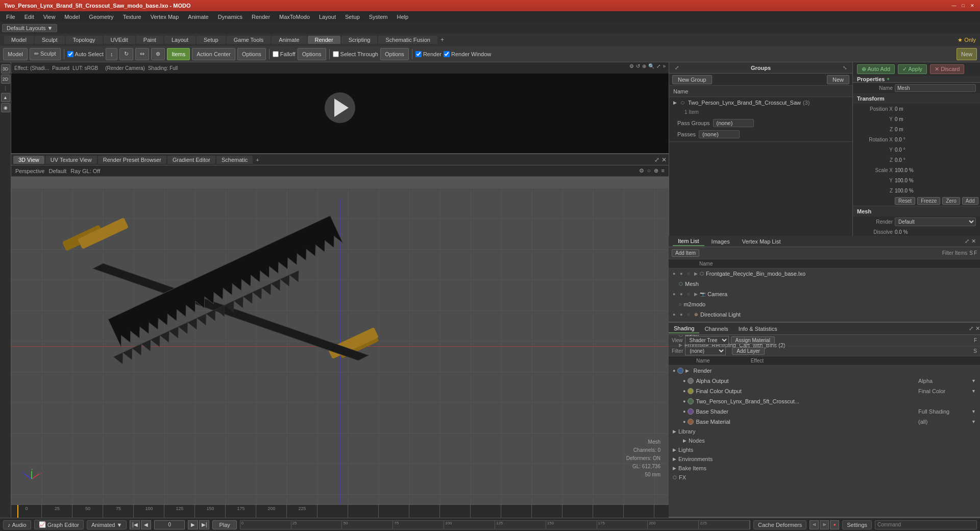 The height and width of the screenshot is (531, 980). Describe the element at coordinates (127, 54) in the screenshot. I see `tool-rotate: ↻` at that location.